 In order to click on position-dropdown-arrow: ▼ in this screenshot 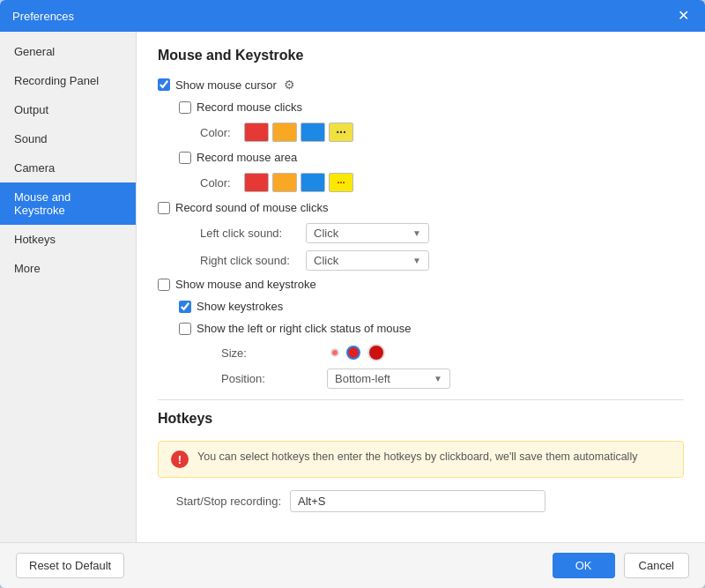, I will do `click(438, 379)`.